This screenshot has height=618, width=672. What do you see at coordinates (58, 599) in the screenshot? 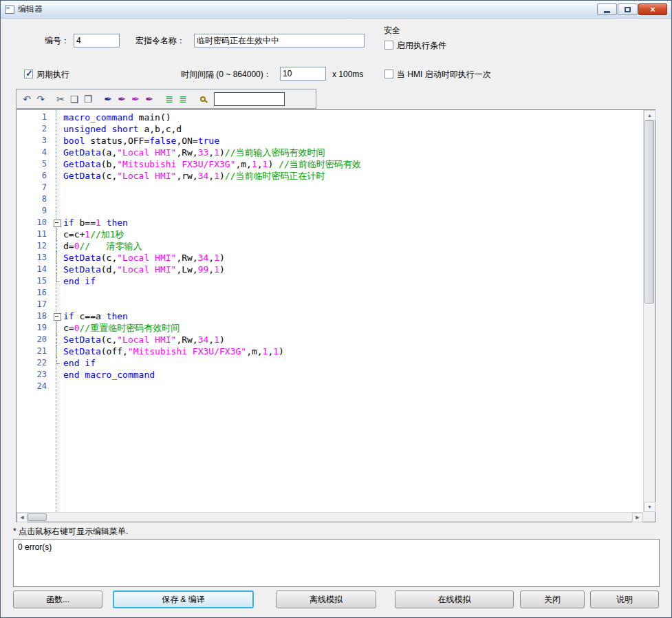
I see `functions-button: 函数...` at bounding box center [58, 599].